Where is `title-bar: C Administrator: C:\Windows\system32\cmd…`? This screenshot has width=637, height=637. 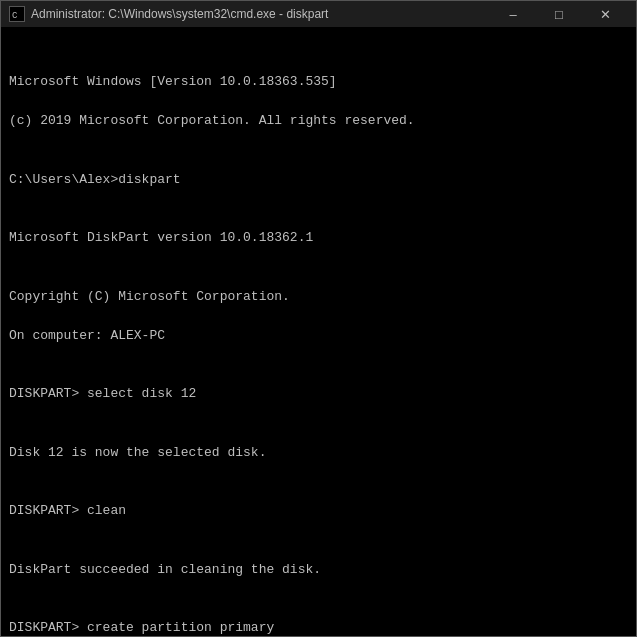 title-bar: C Administrator: C:\Windows\system32\cmd… is located at coordinates (318, 14).